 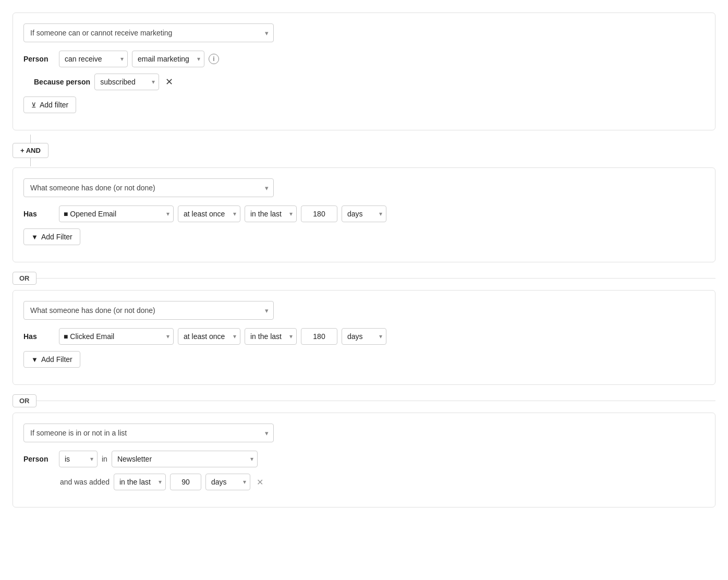 I want to click on block3-has-label: Has, so click(x=39, y=336).